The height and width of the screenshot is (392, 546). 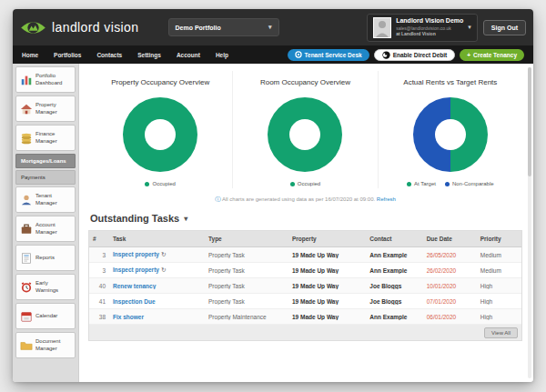 I want to click on sidebar-item-payments: Payments, so click(x=46, y=177).